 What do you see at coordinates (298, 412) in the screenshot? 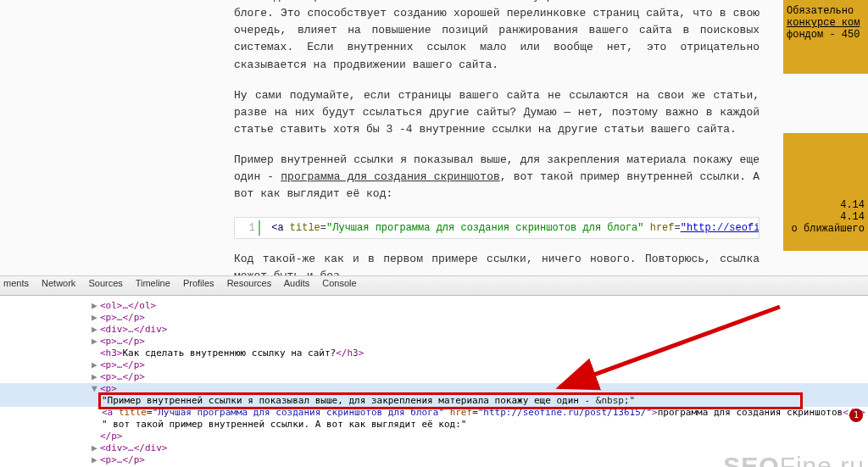
I see `dom-string: "Лучшая программа для создания скриншото…` at bounding box center [298, 412].